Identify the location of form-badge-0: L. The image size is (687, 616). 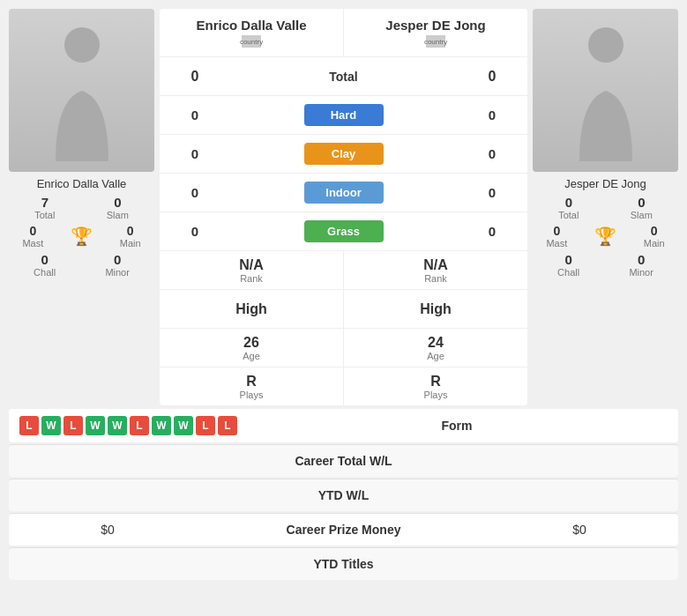
(29, 426).